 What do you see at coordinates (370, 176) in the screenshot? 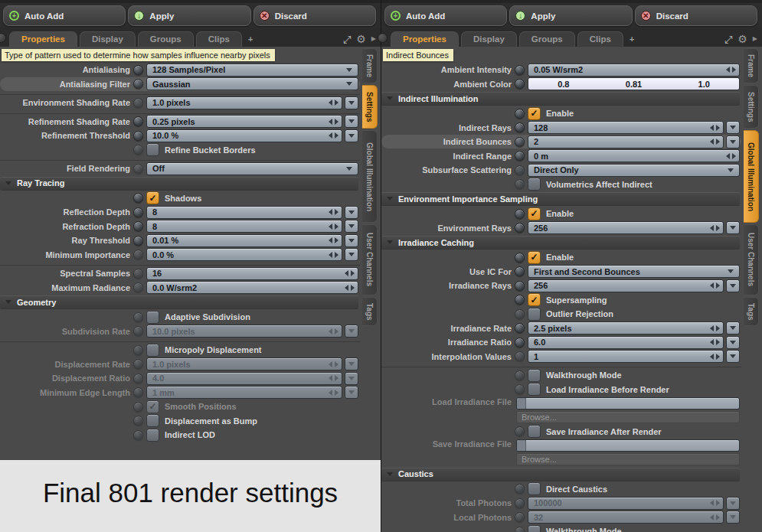
I see `side-tab-global-illumination: Global Illumination` at bounding box center [370, 176].